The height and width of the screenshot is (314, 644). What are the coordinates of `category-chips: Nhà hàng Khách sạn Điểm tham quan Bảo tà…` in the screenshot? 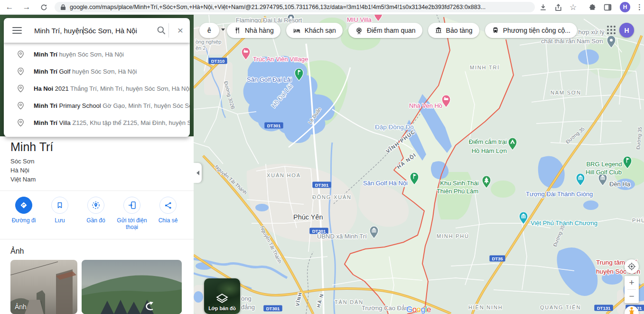 It's located at (402, 30).